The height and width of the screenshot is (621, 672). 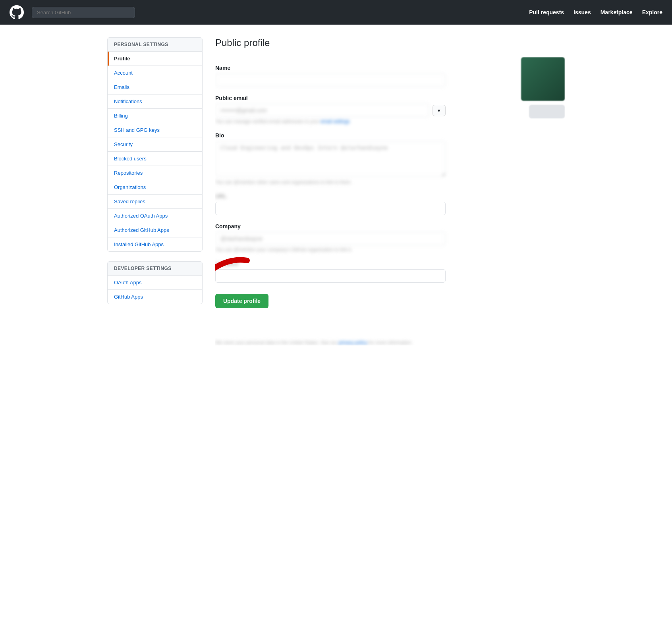 What do you see at coordinates (155, 245) in the screenshot?
I see `sidebar-item-installed-github-apps: Installed GitHub Apps` at bounding box center [155, 245].